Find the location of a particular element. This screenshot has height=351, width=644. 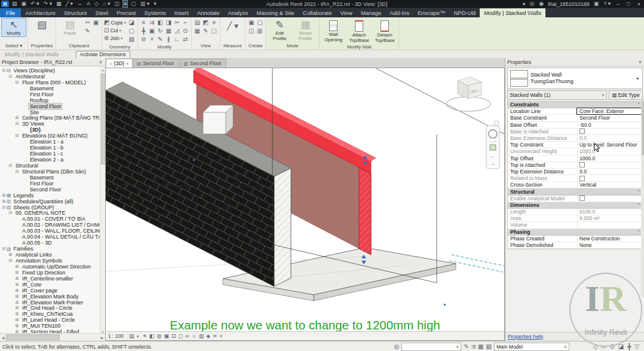

tree-item: Elevation 1 - a is located at coordinates (53, 142).